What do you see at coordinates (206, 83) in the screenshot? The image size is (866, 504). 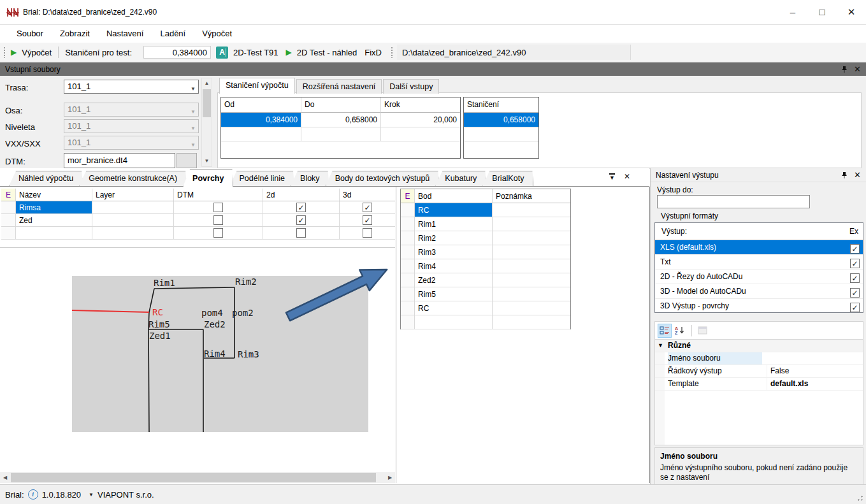 I see `scroll-up-icon: ▲` at bounding box center [206, 83].